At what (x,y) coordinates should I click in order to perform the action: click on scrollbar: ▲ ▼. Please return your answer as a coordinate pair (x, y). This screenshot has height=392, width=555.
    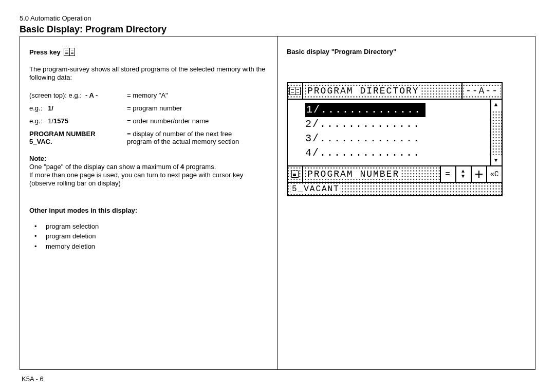
    Looking at the image, I should click on (496, 133).